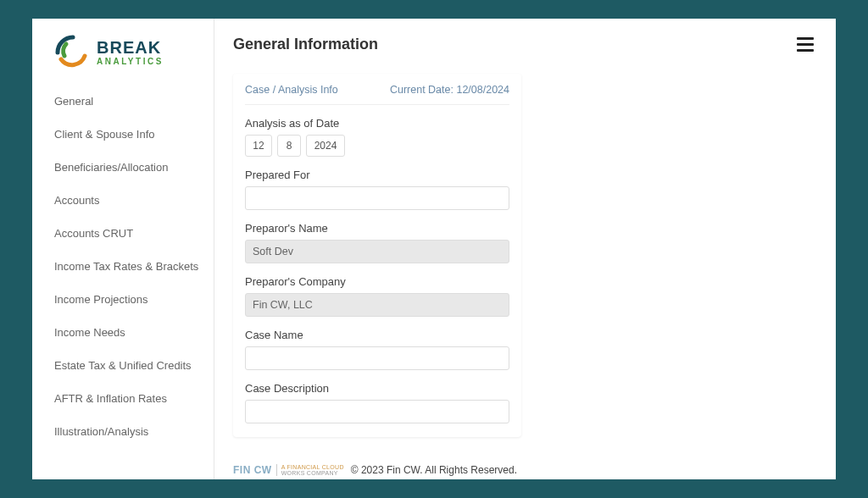  I want to click on card-header: Case / Analysis Info Current Date: 12/08…, so click(377, 95).